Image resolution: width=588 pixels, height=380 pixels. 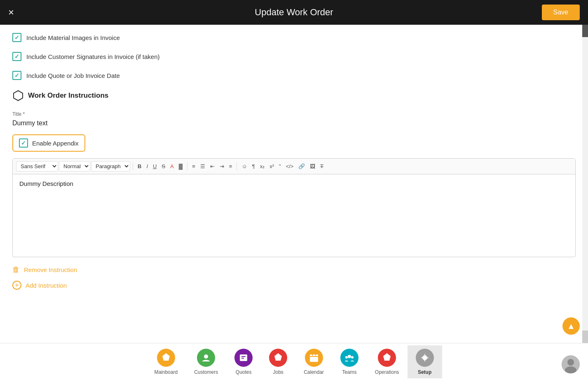 What do you see at coordinates (11, 12) in the screenshot?
I see `close-button: ×` at bounding box center [11, 12].